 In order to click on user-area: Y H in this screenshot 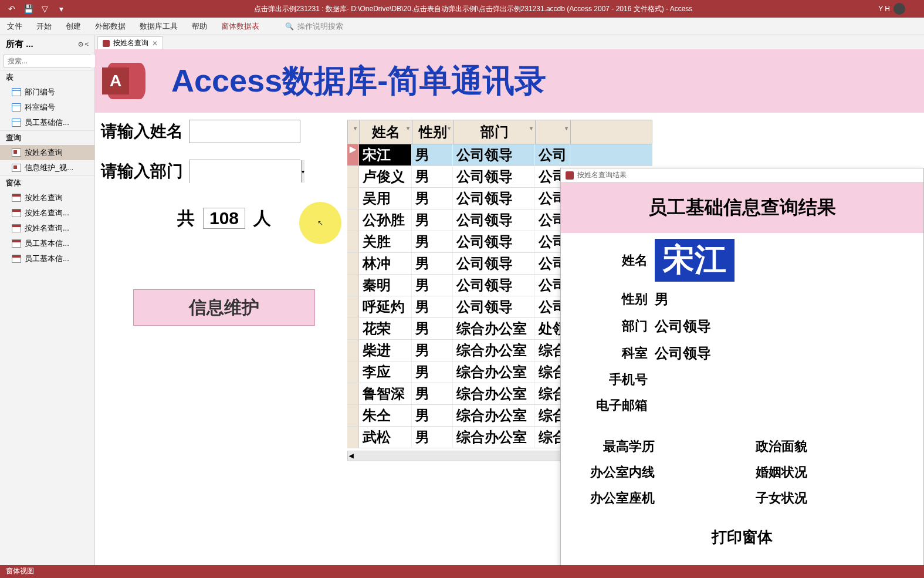, I will do `click(899, 9)`.